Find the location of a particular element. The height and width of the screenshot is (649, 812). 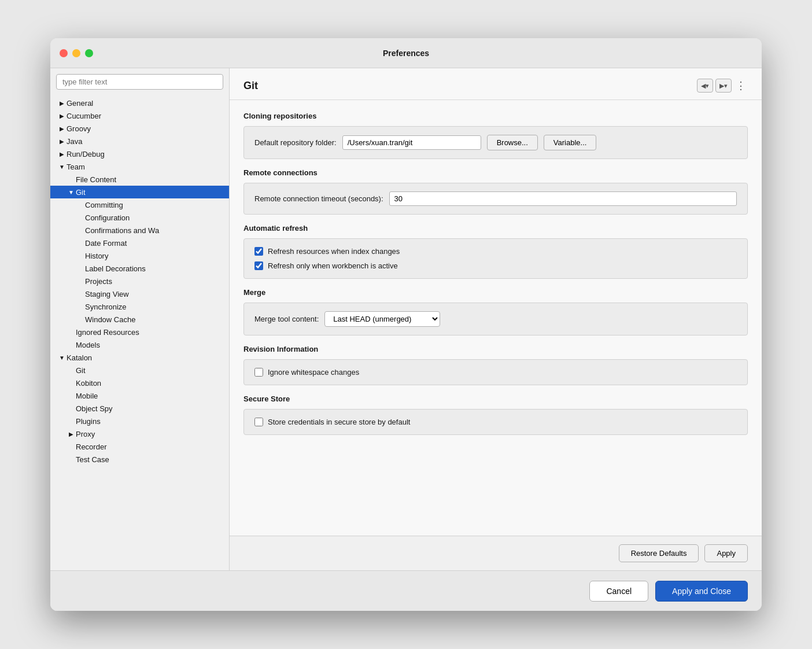

sidebar-item-cucumber: ▶ Cucumber is located at coordinates (140, 116).